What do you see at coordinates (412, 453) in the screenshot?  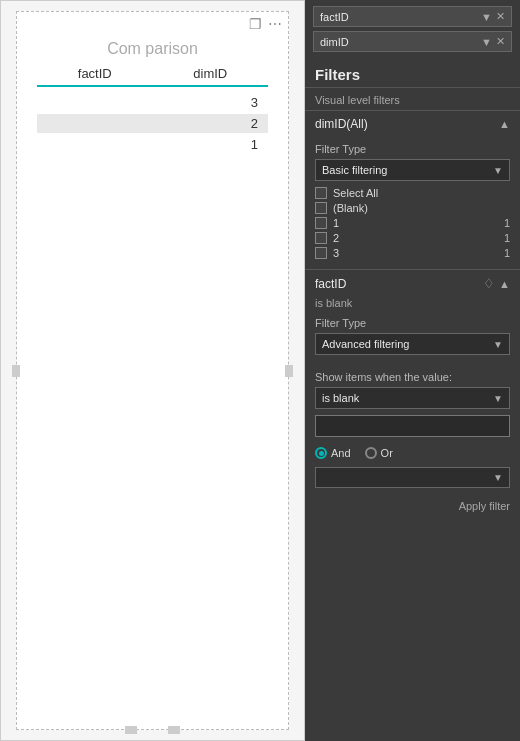 I see `radio-group: And Or` at bounding box center [412, 453].